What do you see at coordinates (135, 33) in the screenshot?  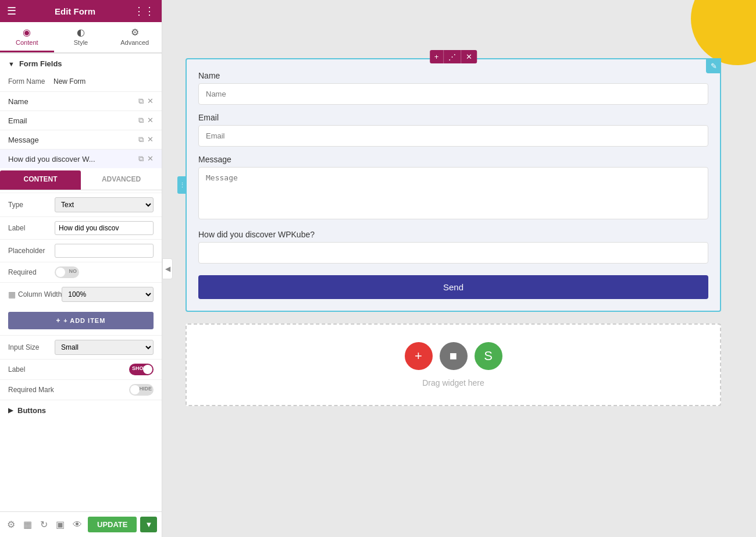 I see `advanced-tab-icon: ⚙` at bounding box center [135, 33].